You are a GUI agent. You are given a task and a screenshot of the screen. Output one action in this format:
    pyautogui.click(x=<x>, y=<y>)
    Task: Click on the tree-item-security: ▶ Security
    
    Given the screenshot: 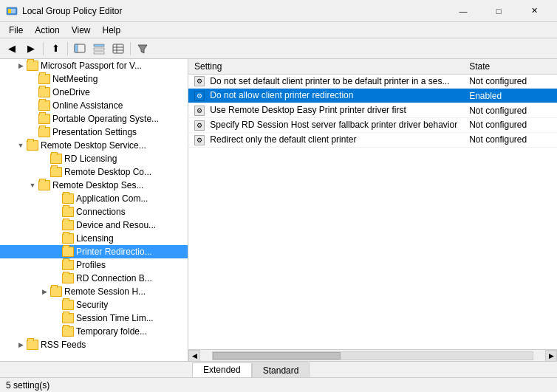 What is the action you would take?
    pyautogui.click(x=94, y=305)
    